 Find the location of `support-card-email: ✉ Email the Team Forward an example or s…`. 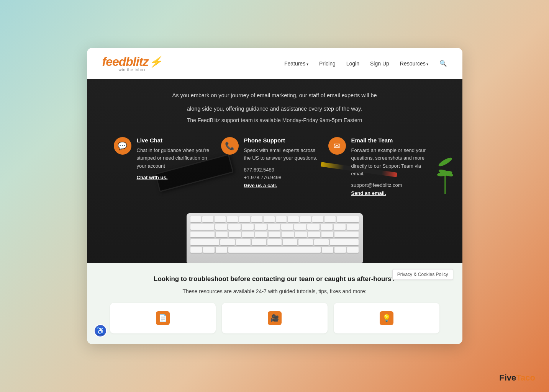

support-card-email: ✉ Email the Team Forward an example or s… is located at coordinates (382, 172).